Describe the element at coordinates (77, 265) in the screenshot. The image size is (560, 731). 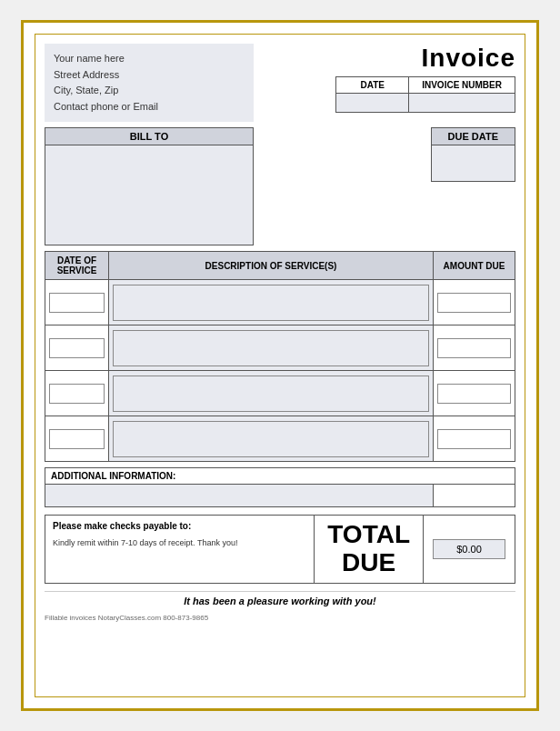
I see `col-date: DATE OF SERVICE` at that location.